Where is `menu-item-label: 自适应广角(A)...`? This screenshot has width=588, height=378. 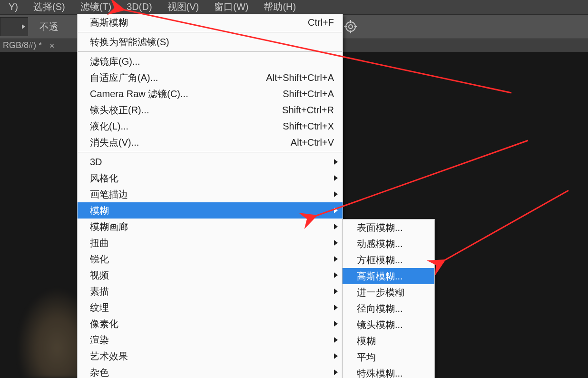 menu-item-label: 自适应广角(A)... is located at coordinates (168, 78).